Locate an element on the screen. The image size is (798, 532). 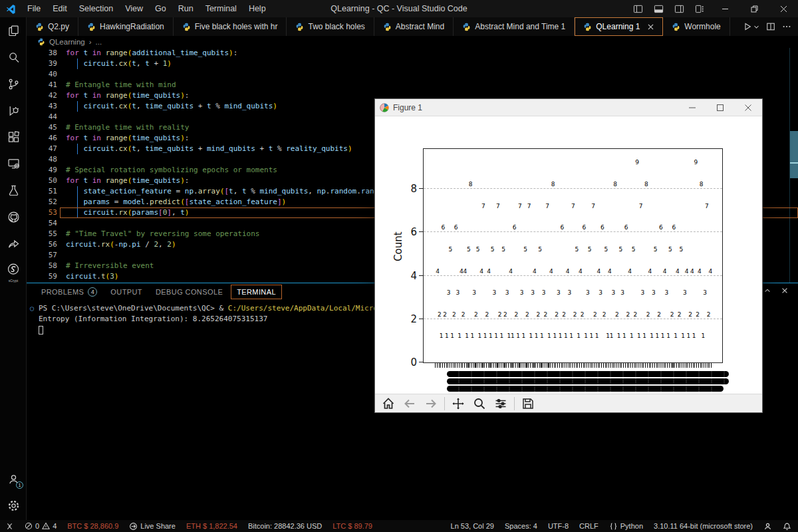
source-control-icon is located at coordinates (13, 84).